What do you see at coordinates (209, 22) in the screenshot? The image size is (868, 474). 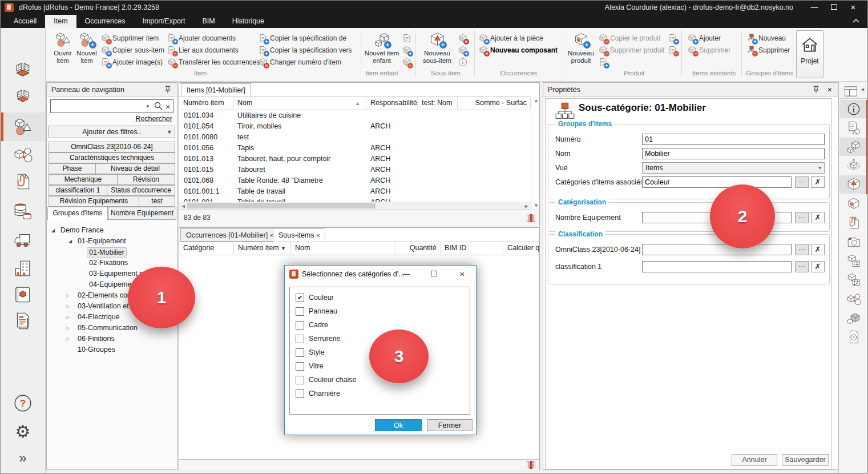 I see `tab-bim: BIM` at bounding box center [209, 22].